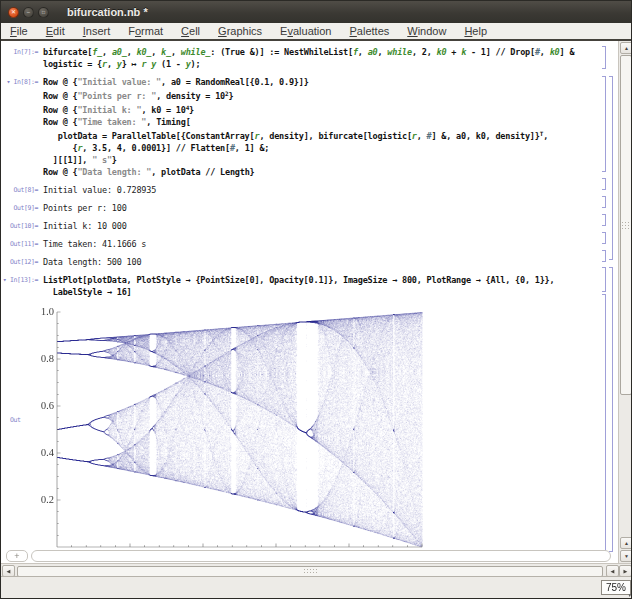 The height and width of the screenshot is (599, 632). What do you see at coordinates (322, 280) in the screenshot?
I see `code-line: ListPlot[plotData, PlotStyle → {PointSiz…` at bounding box center [322, 280].